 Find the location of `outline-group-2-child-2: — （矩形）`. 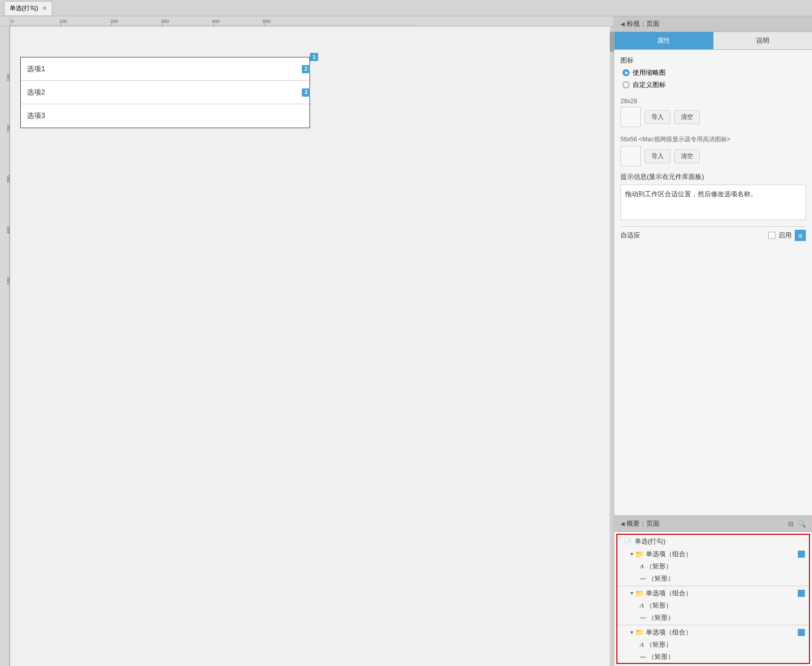

outline-group-2-child-2: — （矩形） is located at coordinates (713, 618).